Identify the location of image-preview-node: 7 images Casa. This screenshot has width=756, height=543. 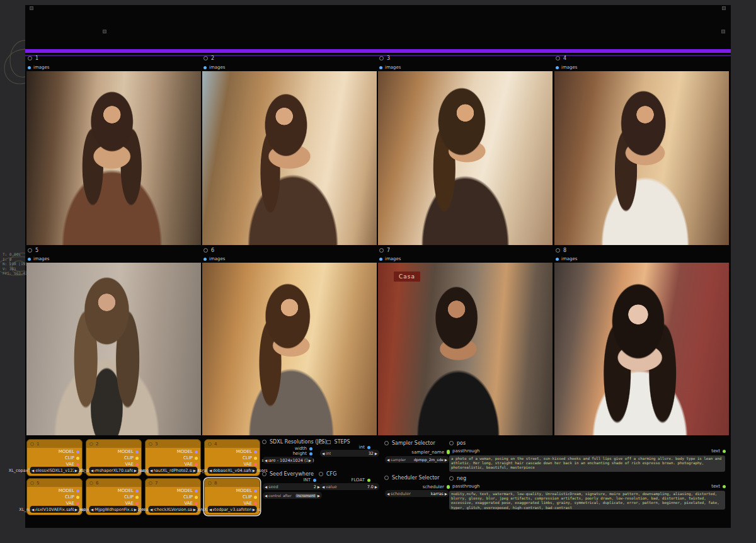
(465, 341).